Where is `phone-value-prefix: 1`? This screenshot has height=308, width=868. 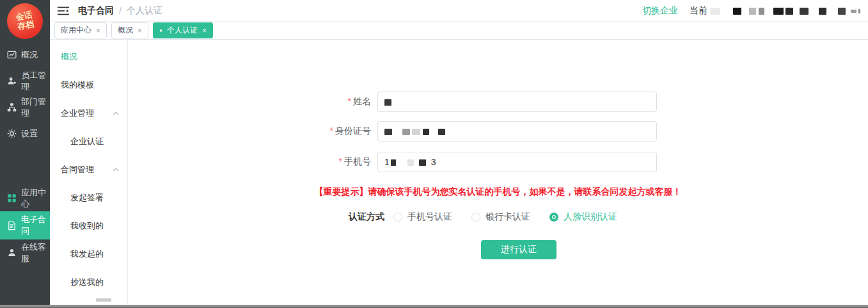
phone-value-prefix: 1 is located at coordinates (387, 162).